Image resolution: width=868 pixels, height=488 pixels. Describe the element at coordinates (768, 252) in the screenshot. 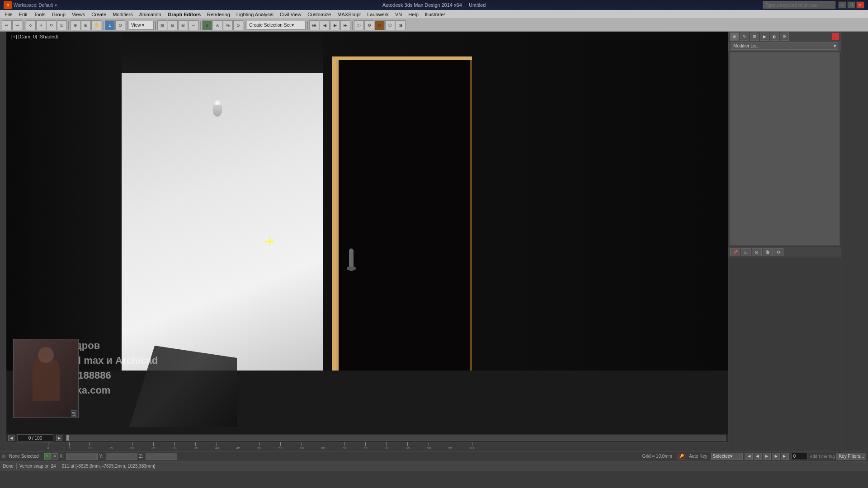

I see `remove-modifier-button: 🗑` at that location.